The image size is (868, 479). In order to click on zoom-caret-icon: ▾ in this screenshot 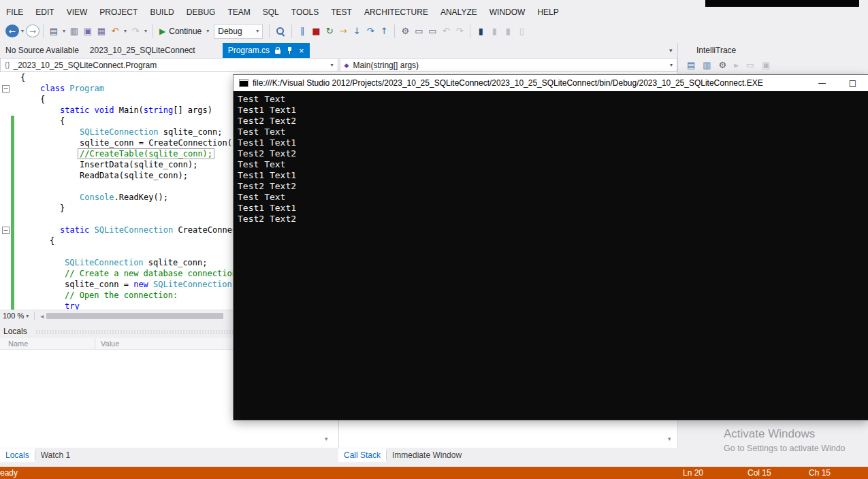, I will do `click(29, 316)`.